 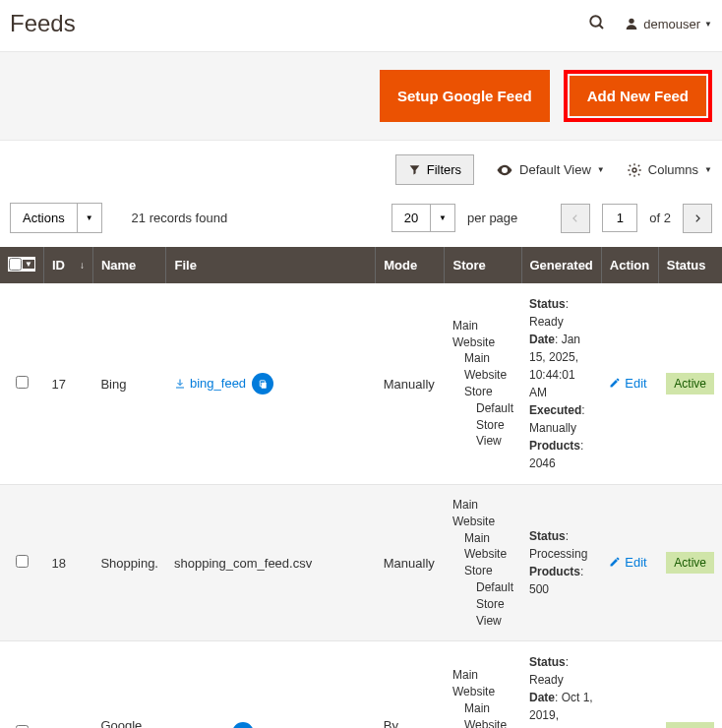 What do you see at coordinates (483, 266) in the screenshot?
I see `col-store: Store` at bounding box center [483, 266].